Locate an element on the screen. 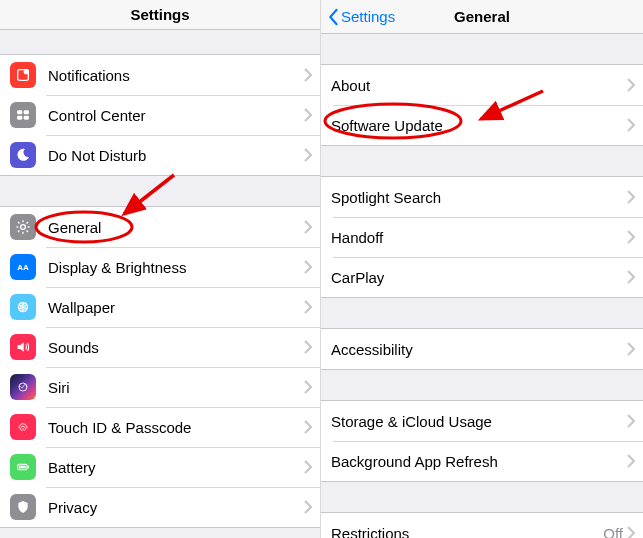 The width and height of the screenshot is (643, 538). row-label: Handoff is located at coordinates (479, 238).